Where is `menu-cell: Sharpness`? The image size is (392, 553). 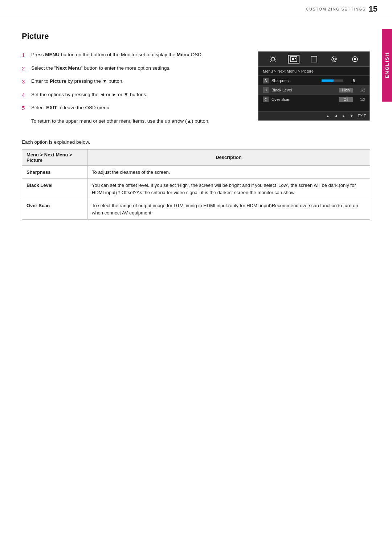
menu-cell: Sharpness is located at coordinates (55, 172).